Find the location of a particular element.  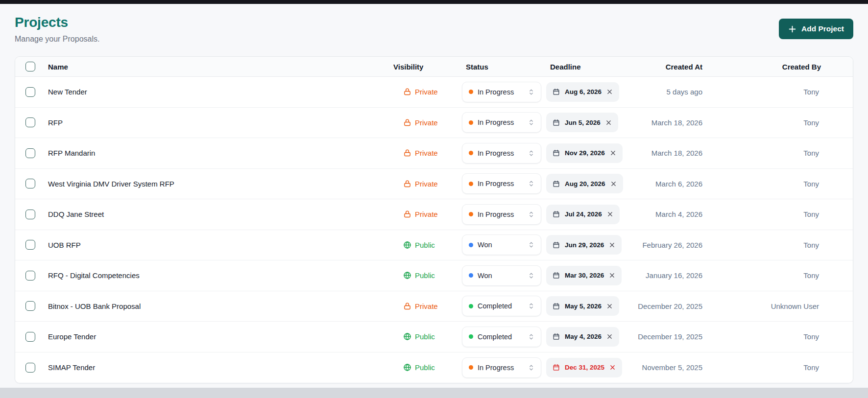

table-header-row: Name Visibility Status Deadline Created … is located at coordinates (434, 67).